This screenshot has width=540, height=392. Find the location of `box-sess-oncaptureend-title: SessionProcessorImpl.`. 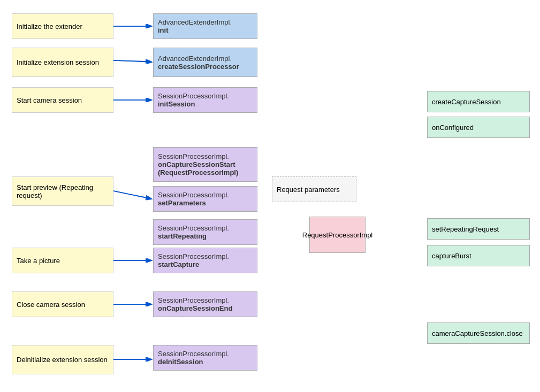

box-sess-oncaptureend-title: SessionProcessorImpl. is located at coordinates (206, 301).